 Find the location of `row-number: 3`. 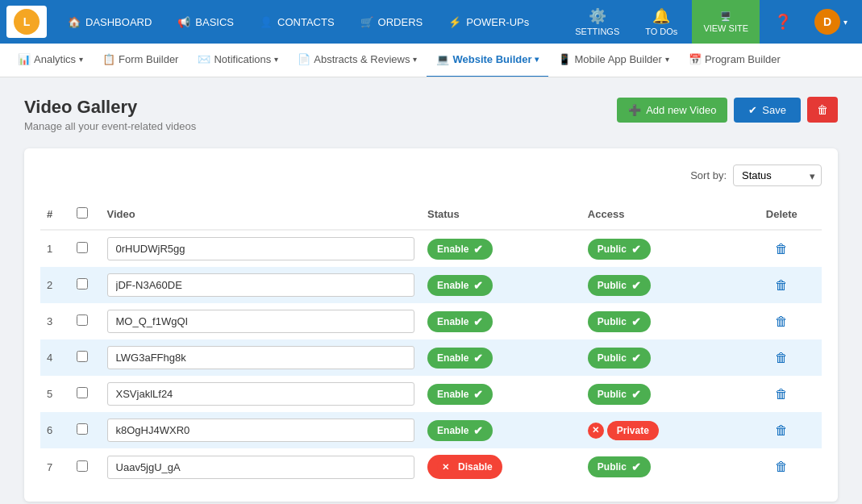

row-number: 3 is located at coordinates (55, 321).